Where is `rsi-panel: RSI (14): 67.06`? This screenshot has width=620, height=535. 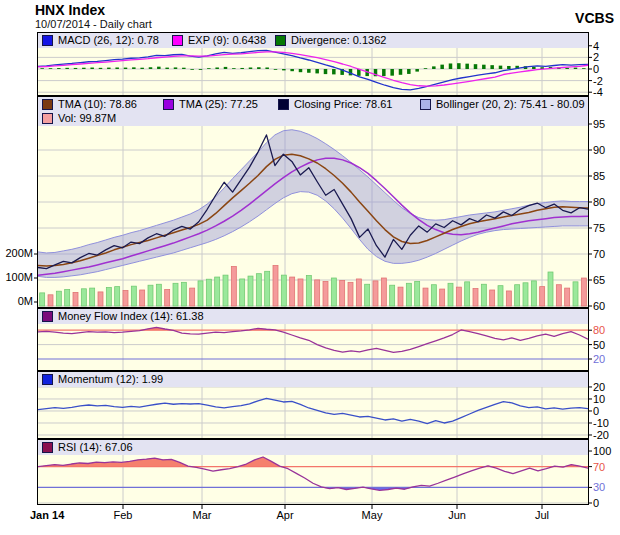
rsi-panel: RSI (14): 67.06 is located at coordinates (313, 472).